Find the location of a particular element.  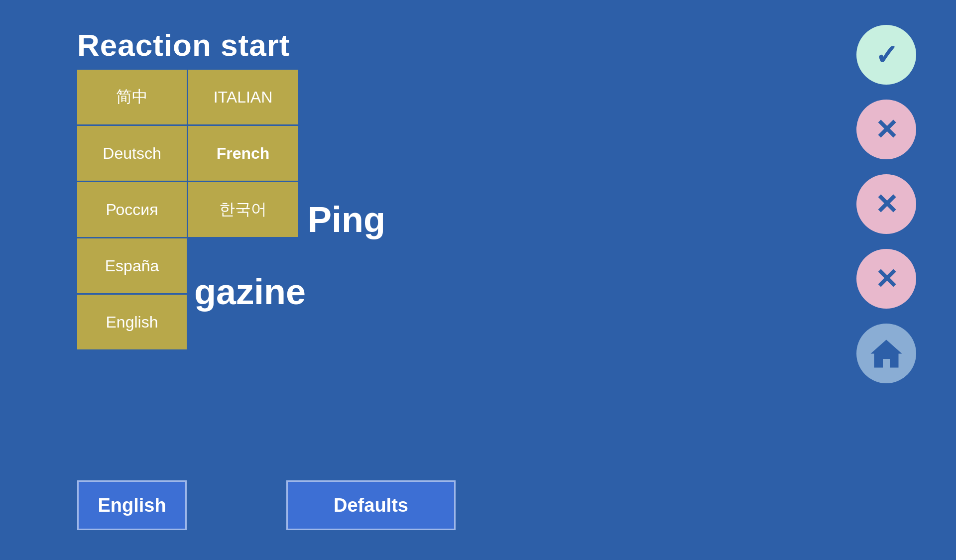

floating-ping-text: Ping is located at coordinates (347, 220).